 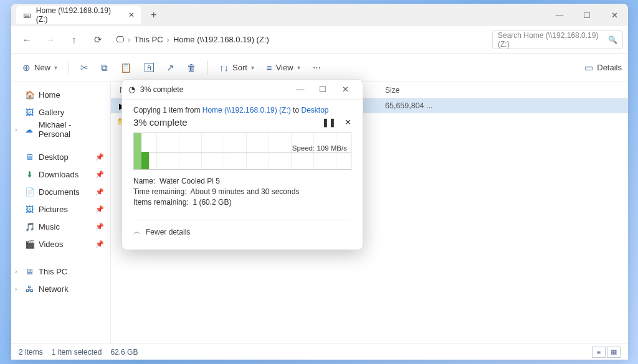 What do you see at coordinates (29, 209) in the screenshot?
I see `pictures-icon: 🖼` at bounding box center [29, 209].